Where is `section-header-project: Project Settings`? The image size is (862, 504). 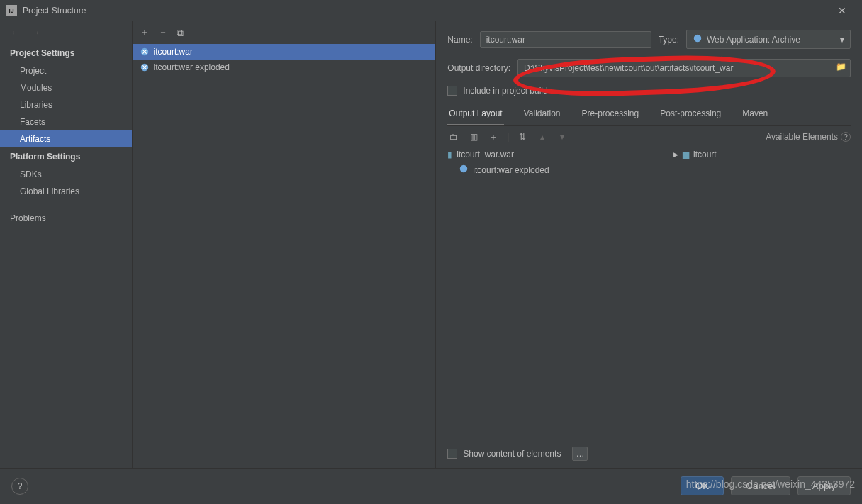
section-header-project: Project Settings is located at coordinates (66, 53).